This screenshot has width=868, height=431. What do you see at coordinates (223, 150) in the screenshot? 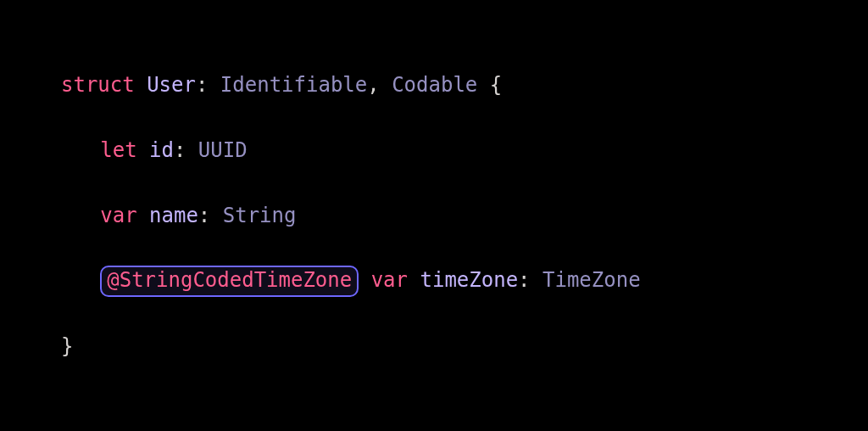
I see `type-uuid: UUID` at bounding box center [223, 150].